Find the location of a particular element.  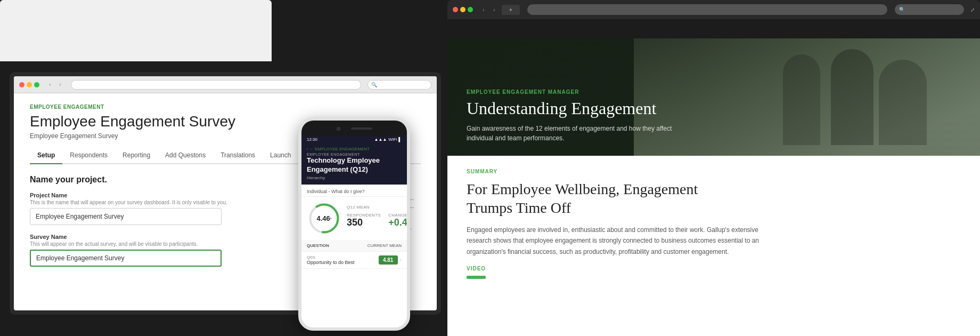

article-body: Engaged employees are involved in, enthu… is located at coordinates (616, 241).